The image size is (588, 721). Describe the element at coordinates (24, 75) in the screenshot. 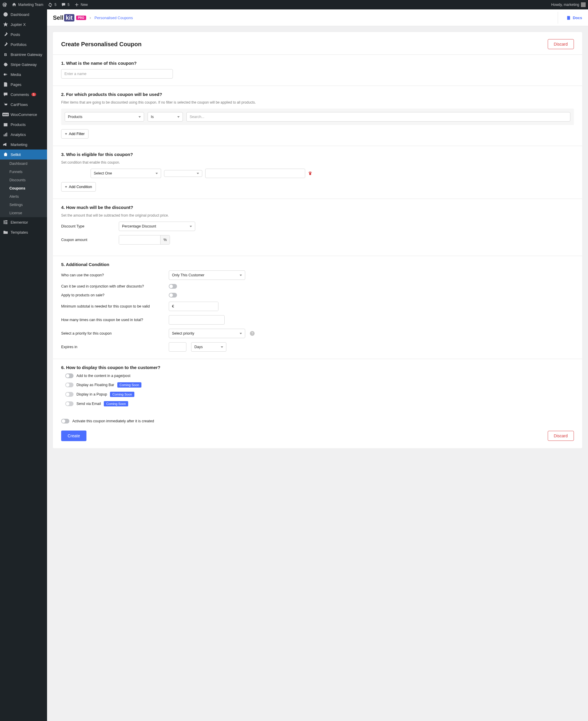

I see `menu-media: Media` at that location.